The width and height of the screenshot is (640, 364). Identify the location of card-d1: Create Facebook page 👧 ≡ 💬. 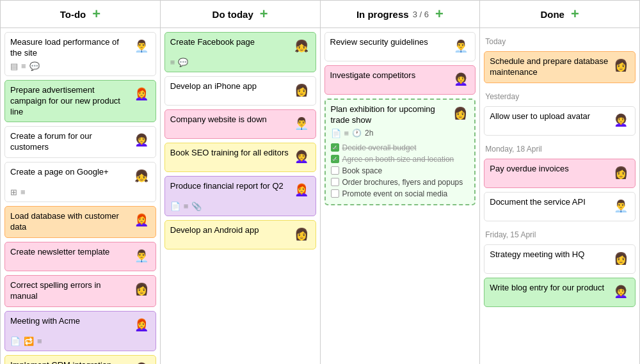
(241, 52).